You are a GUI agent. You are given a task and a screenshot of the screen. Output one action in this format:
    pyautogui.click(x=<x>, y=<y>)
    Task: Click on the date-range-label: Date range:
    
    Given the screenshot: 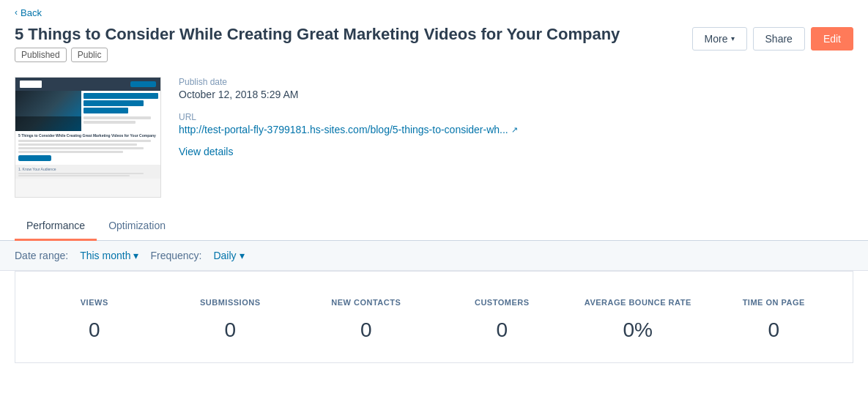 What is the action you would take?
    pyautogui.click(x=41, y=256)
    